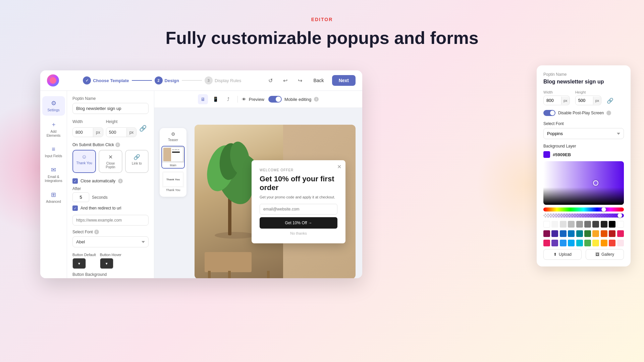 The width and height of the screenshot is (644, 362). Describe the element at coordinates (588, 92) in the screenshot. I see `rp-height-label: Height` at that location.